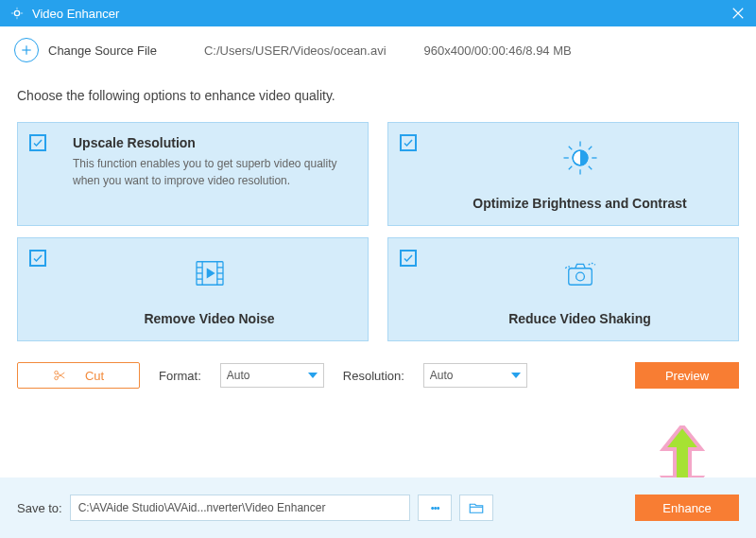 Image resolution: width=756 pixels, height=538 pixels. I want to click on format-value: Auto, so click(238, 375).